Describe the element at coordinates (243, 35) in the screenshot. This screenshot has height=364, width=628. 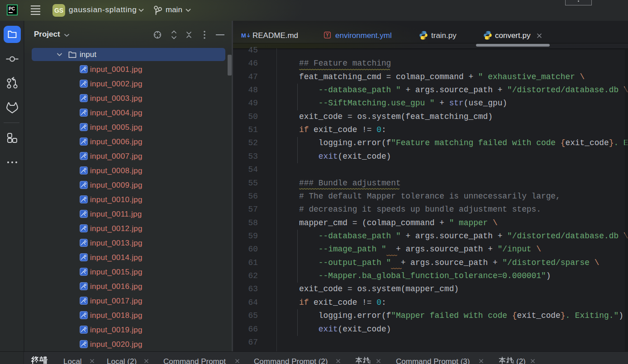
I see `svg-text: M` at that location.